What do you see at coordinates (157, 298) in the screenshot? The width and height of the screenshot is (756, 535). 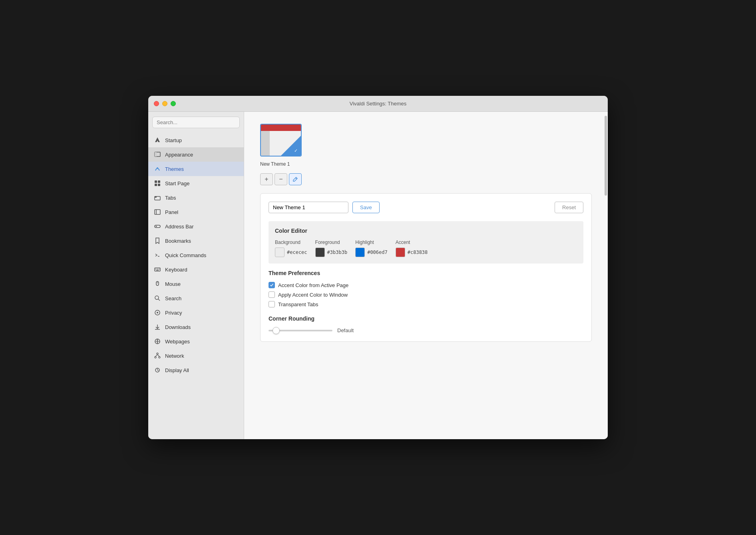 I see `search-nav-icon` at bounding box center [157, 298].